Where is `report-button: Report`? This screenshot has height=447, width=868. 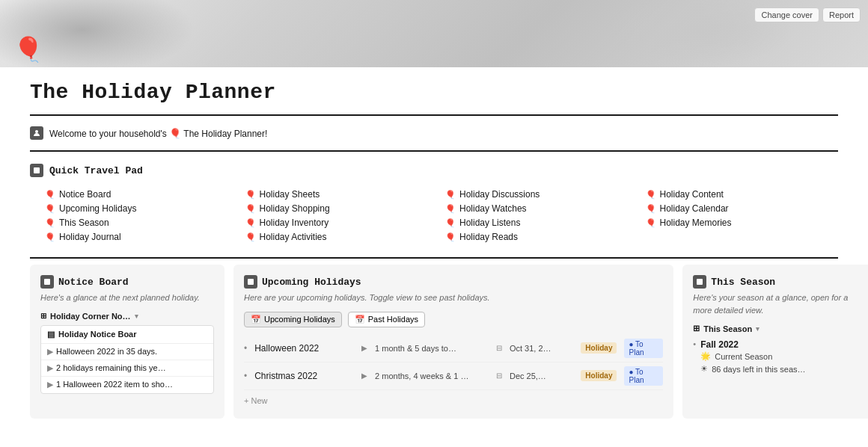 report-button: Report is located at coordinates (841, 15).